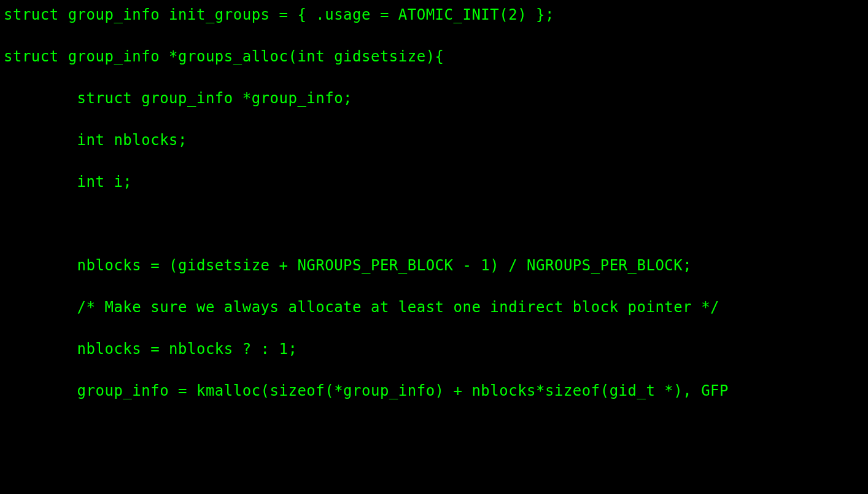 The height and width of the screenshot is (494, 868). I want to click on code-line: /* Make sure we always allocate at least…, so click(434, 308).